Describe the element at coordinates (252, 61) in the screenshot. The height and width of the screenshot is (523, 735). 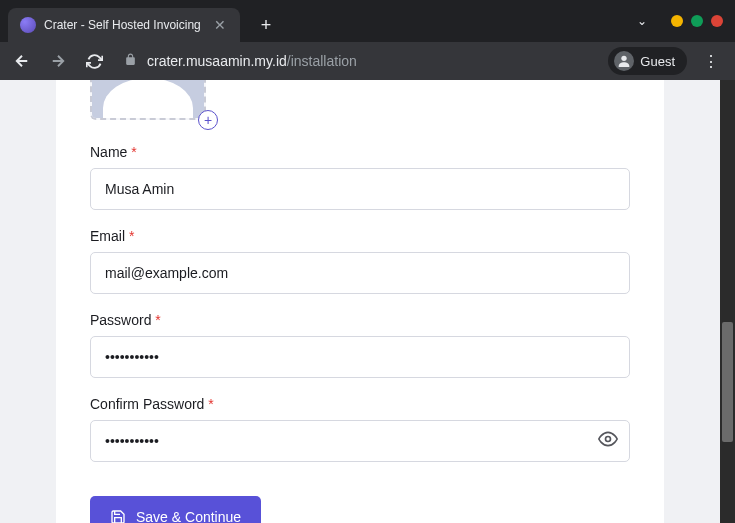
I see `url-text: crater.musaamin.my.id/installation` at that location.